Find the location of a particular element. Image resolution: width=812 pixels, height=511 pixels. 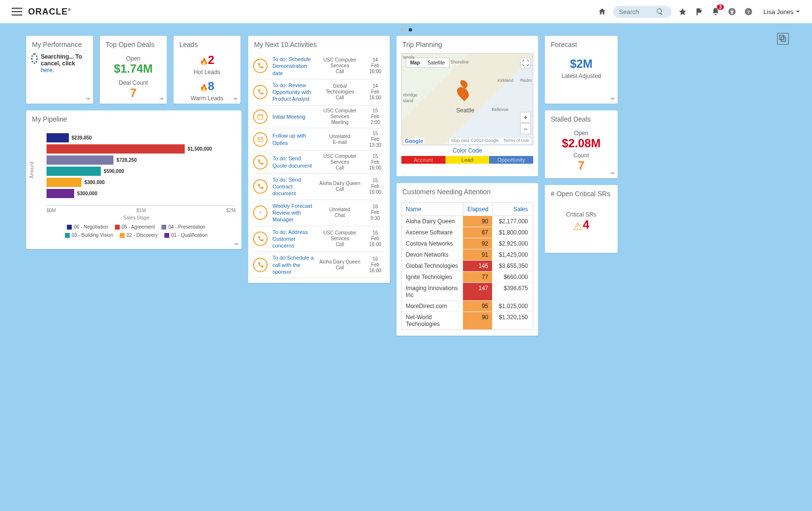

composer-toggle-icon is located at coordinates (783, 39).